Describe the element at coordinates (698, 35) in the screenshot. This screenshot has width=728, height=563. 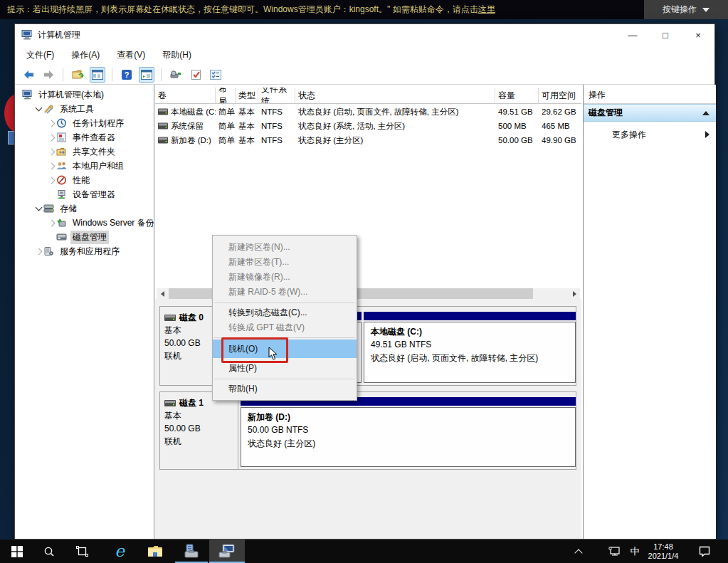
I see `close-button: ×` at that location.